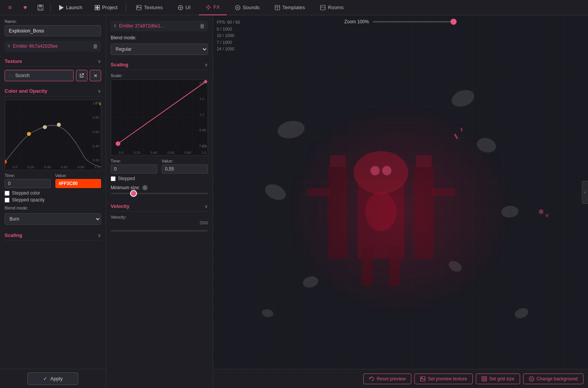 This screenshot has height=388, width=588. Describe the element at coordinates (95, 76) in the screenshot. I see `texture-remove-button: ✕` at that location.